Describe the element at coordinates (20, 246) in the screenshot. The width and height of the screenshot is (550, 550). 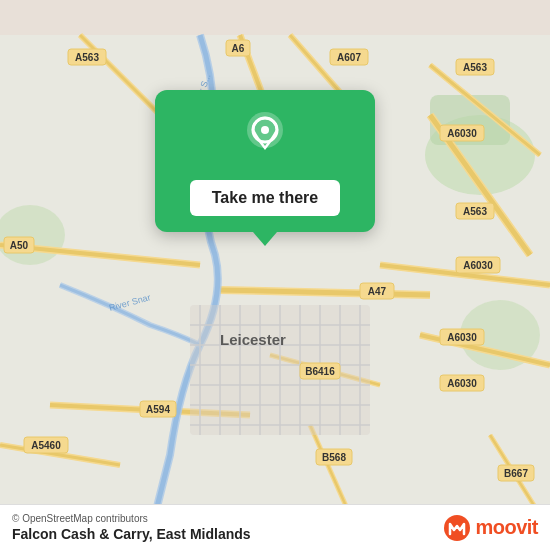
I see `svg-text: A50` at that location.